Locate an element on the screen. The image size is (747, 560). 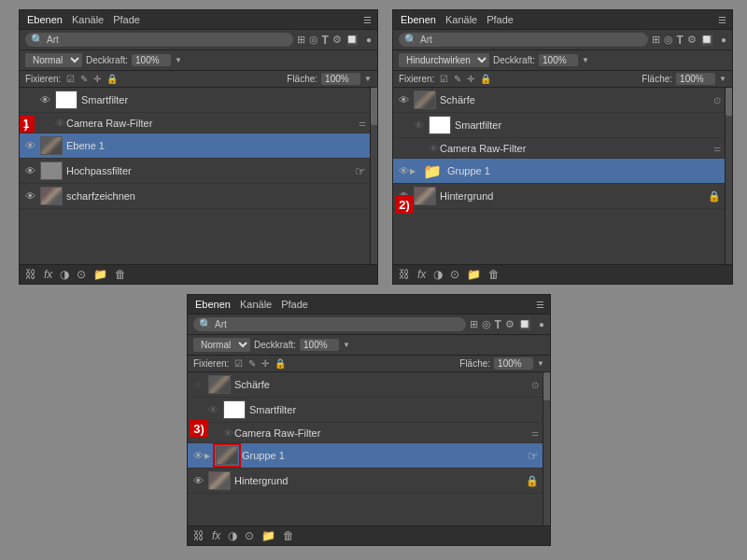
layer-gruppe1-3: 👁 ▶ Gruppe 1 ☞ is located at coordinates (365, 455).